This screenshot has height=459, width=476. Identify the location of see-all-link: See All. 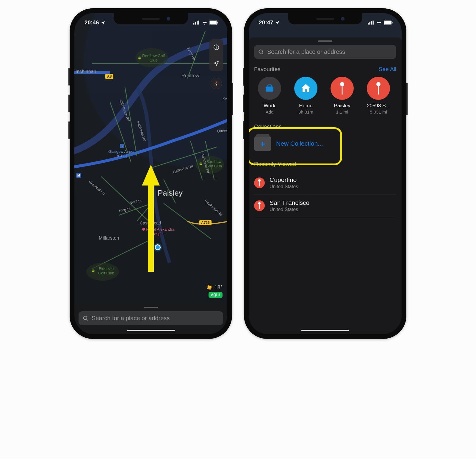
(387, 69).